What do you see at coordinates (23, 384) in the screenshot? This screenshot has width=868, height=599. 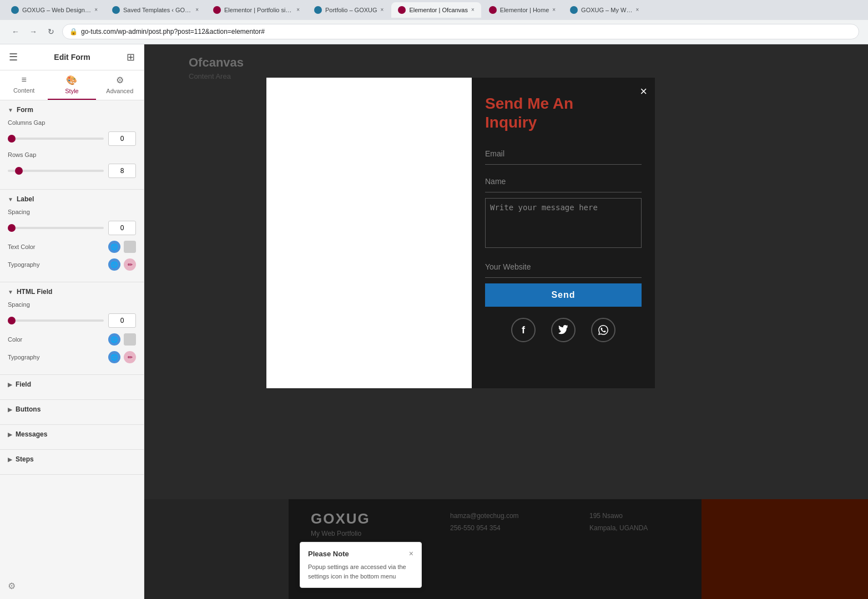 I see `field-section-title: Field` at bounding box center [23, 384].